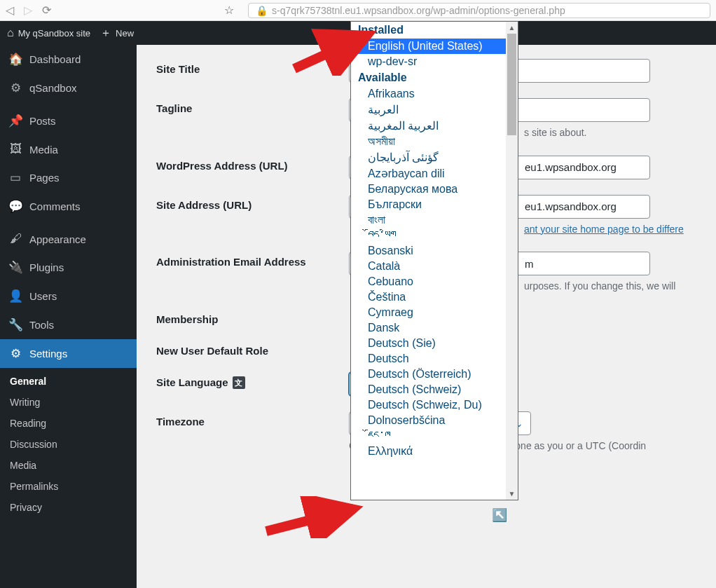 Image resolution: width=716 pixels, height=588 pixels. What do you see at coordinates (69, 239) in the screenshot?
I see `sidebar-item-appearance: 🖌Appearance` at bounding box center [69, 239].